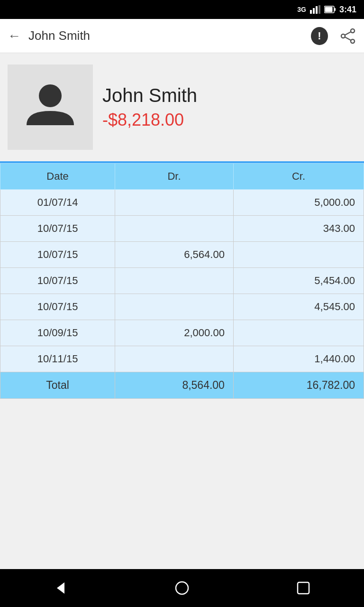 This screenshot has height=607, width=364. Describe the element at coordinates (348, 36) in the screenshot. I see `share-button` at that location.